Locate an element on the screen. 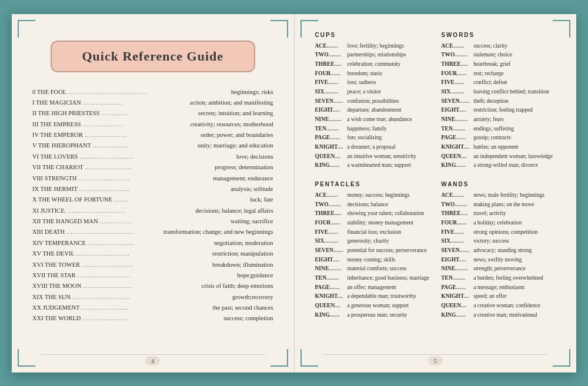 This screenshot has height=386, width=588. suit-card-name: FOUR....... is located at coordinates (332, 74).